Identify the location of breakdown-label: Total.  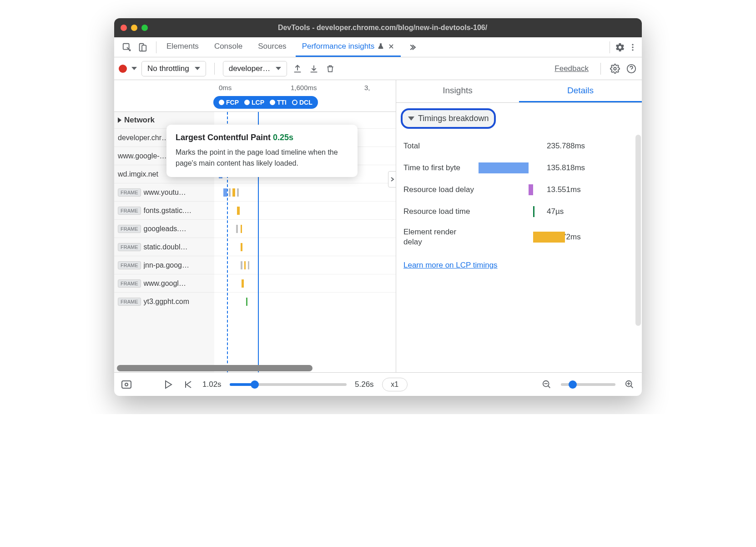
(438, 146).